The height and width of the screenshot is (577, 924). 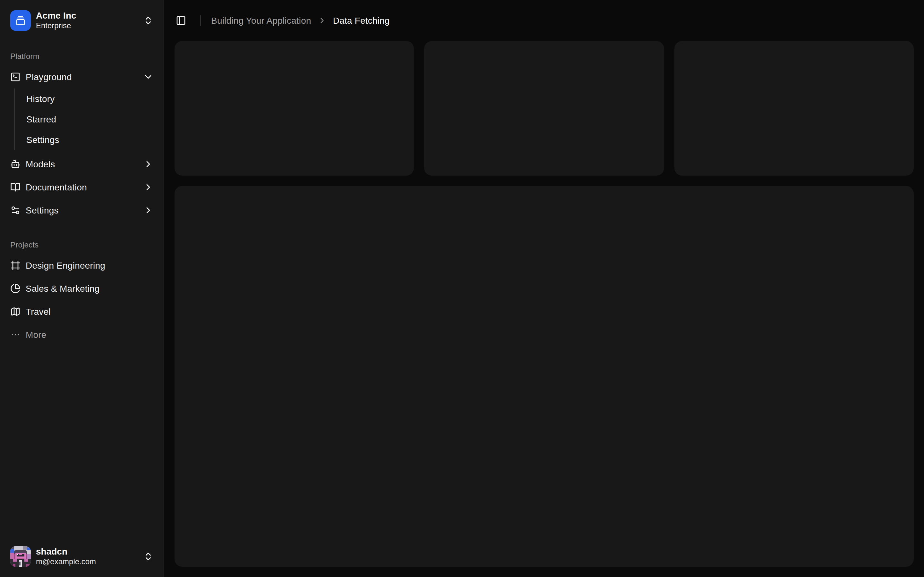 I want to click on avatar, so click(x=21, y=556).